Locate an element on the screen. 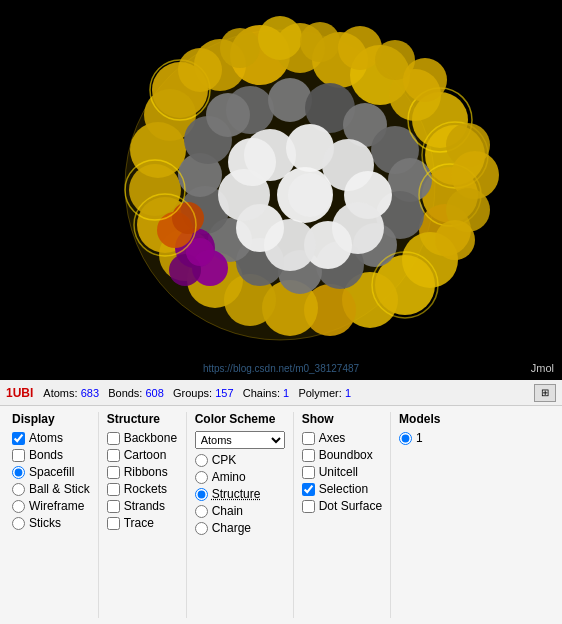  amino-radio is located at coordinates (202, 478).